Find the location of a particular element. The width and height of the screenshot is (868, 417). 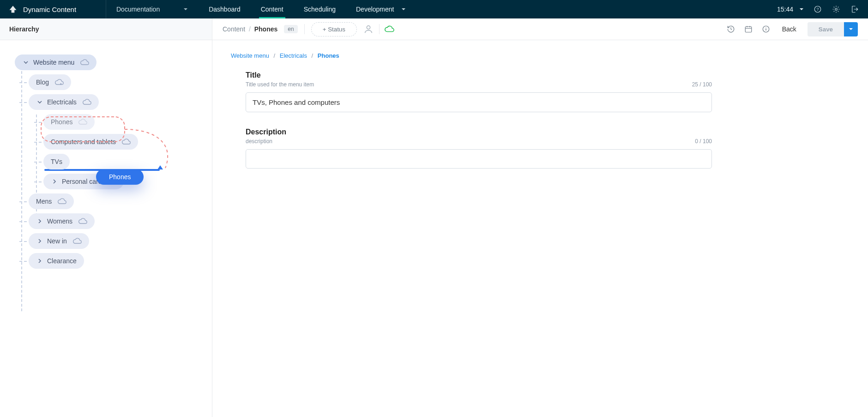

calendar-icon is located at coordinates (748, 29).